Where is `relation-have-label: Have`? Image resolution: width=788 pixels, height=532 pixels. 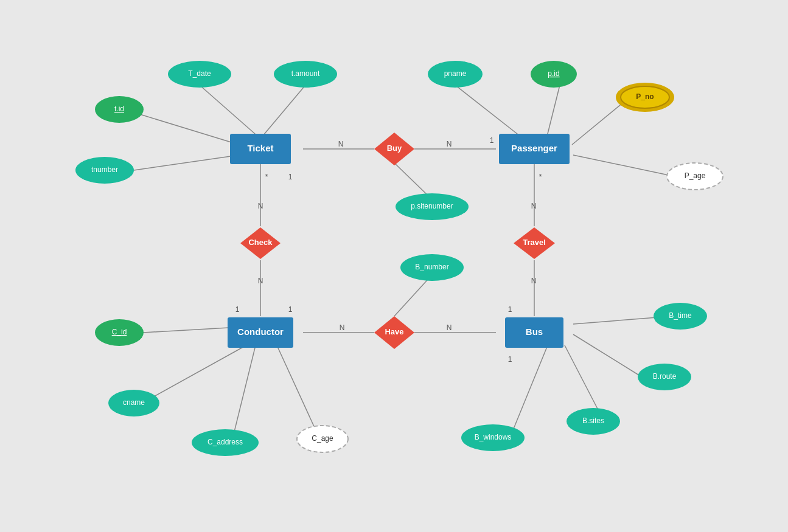
relation-have-label: Have is located at coordinates (394, 332).